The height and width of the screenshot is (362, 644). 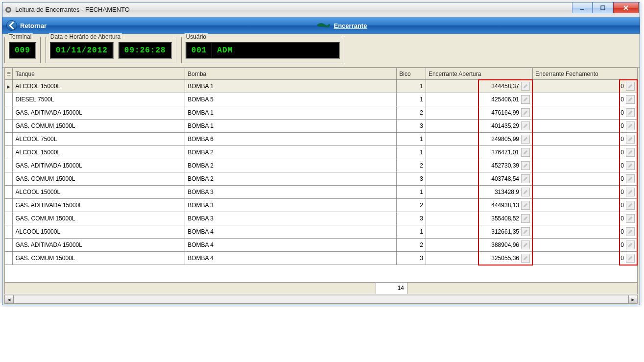 I want to click on column-header-bomba: Bomba, so click(x=291, y=74).